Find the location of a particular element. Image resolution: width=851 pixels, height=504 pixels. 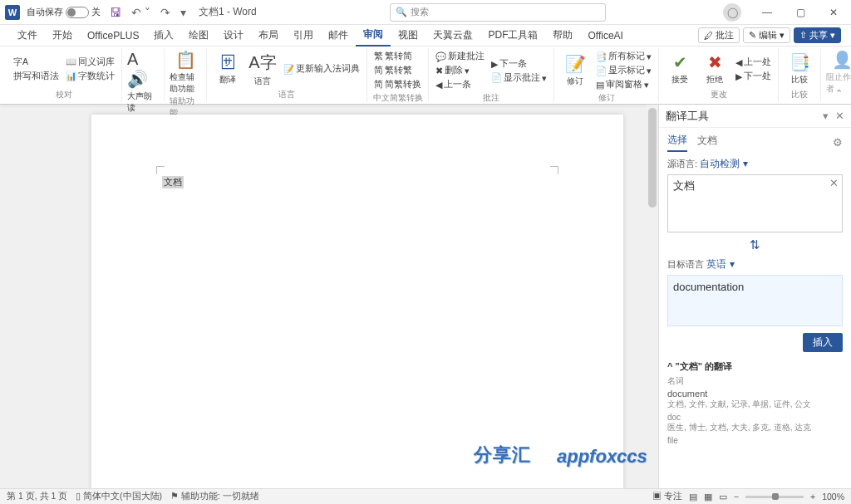

zoom-in-button: + is located at coordinates (813, 497).